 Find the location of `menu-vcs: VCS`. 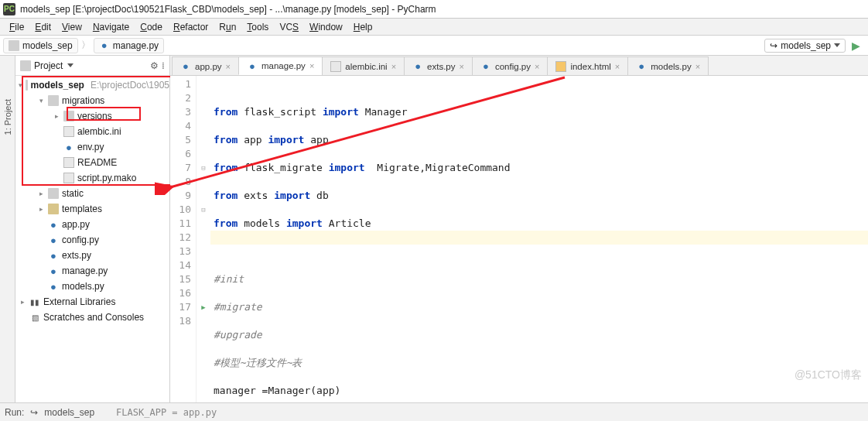

menu-vcs: VCS is located at coordinates (289, 27).